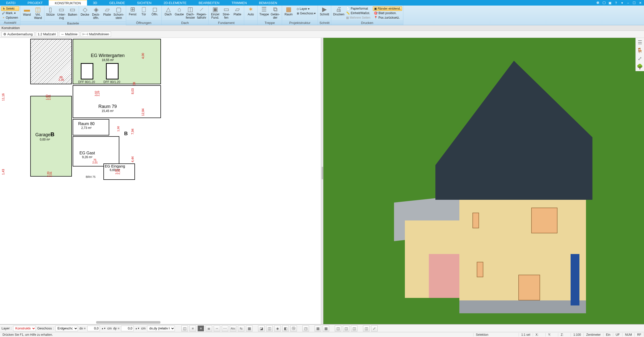 This screenshot has height=337, width=644. Describe the element at coordinates (11, 28) in the screenshot. I see `breadcrumb-item: Konstruktion` at that location.